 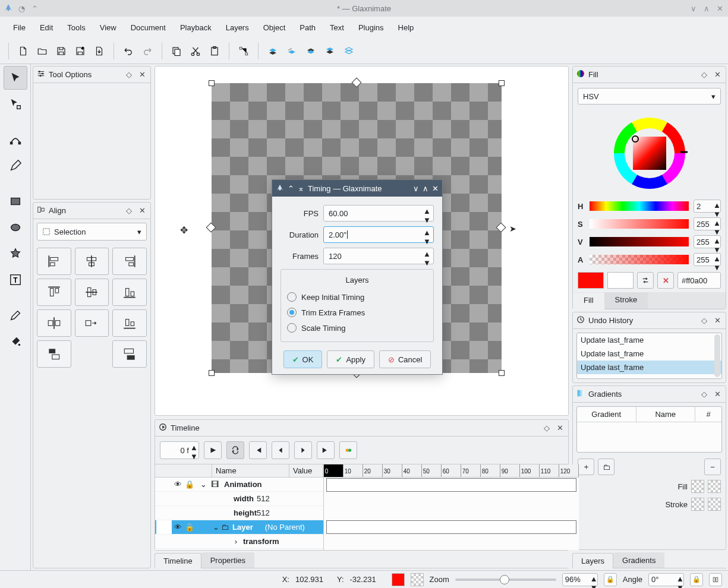 What do you see at coordinates (330, 51) in the screenshot?
I see `lower-bottom-icon` at bounding box center [330, 51].